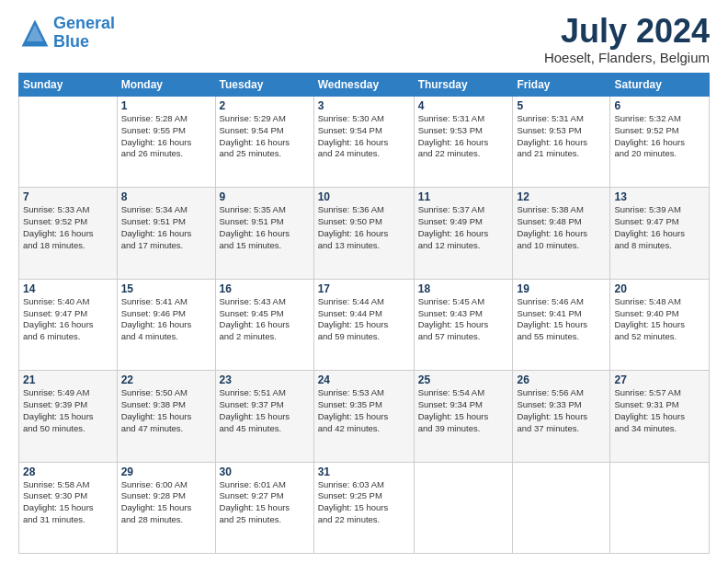 The width and height of the screenshot is (728, 563). Describe the element at coordinates (364, 410) in the screenshot. I see `day-info: Sunrise: 5:53 AM Sunset: 9:35 PM Dayligh…` at that location.